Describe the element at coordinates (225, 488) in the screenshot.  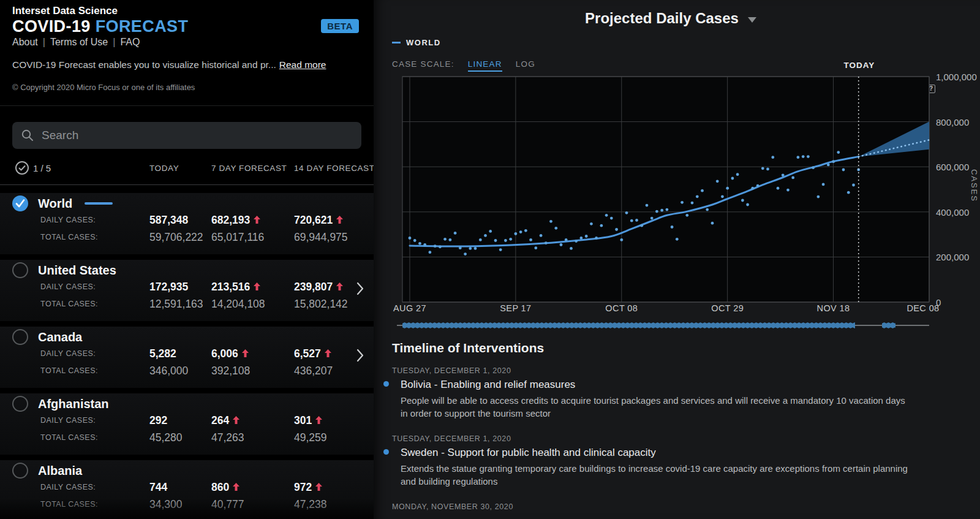
I see `daily-7day-value: 860` at that location.